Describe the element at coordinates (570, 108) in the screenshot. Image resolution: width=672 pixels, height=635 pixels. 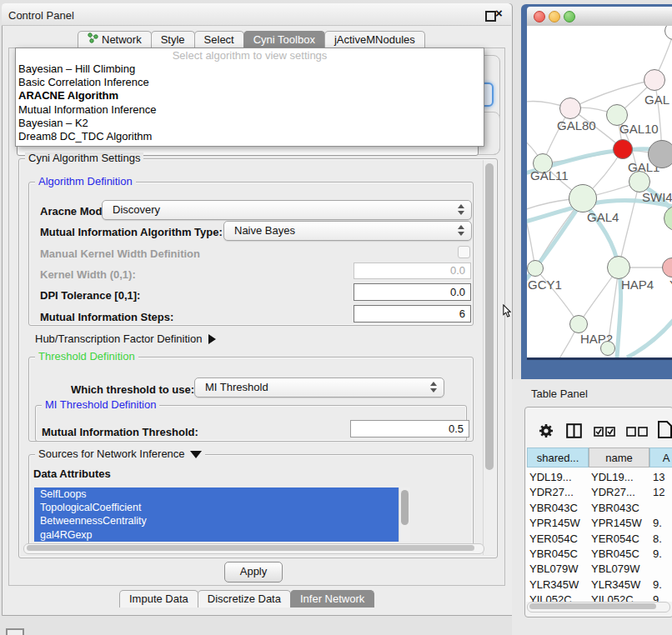
I see `network-node-gal80` at that location.